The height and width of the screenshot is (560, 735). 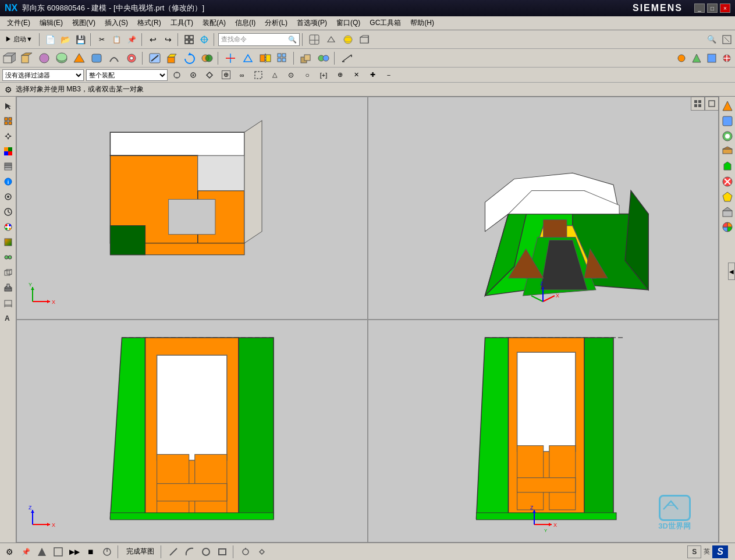 I want to click on filter-btn-12: ✚, so click(x=372, y=75).